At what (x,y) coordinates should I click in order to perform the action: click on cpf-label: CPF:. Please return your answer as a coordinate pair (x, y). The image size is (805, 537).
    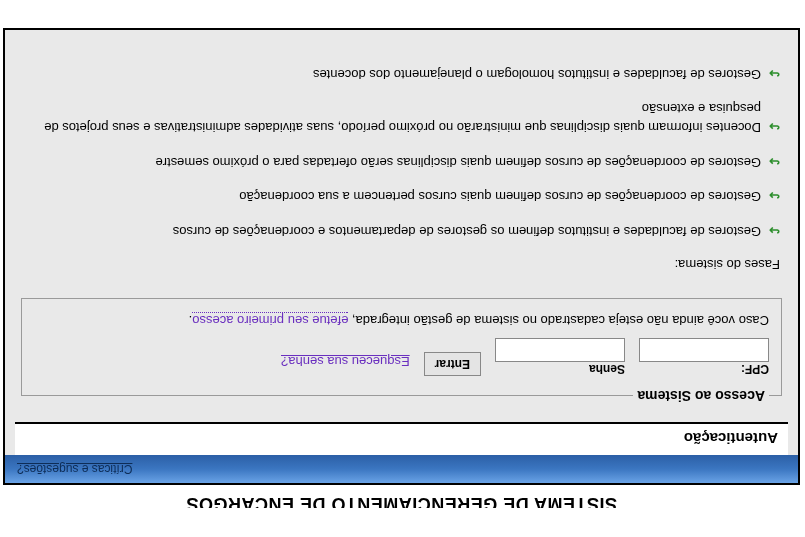
    Looking at the image, I should click on (704, 369).